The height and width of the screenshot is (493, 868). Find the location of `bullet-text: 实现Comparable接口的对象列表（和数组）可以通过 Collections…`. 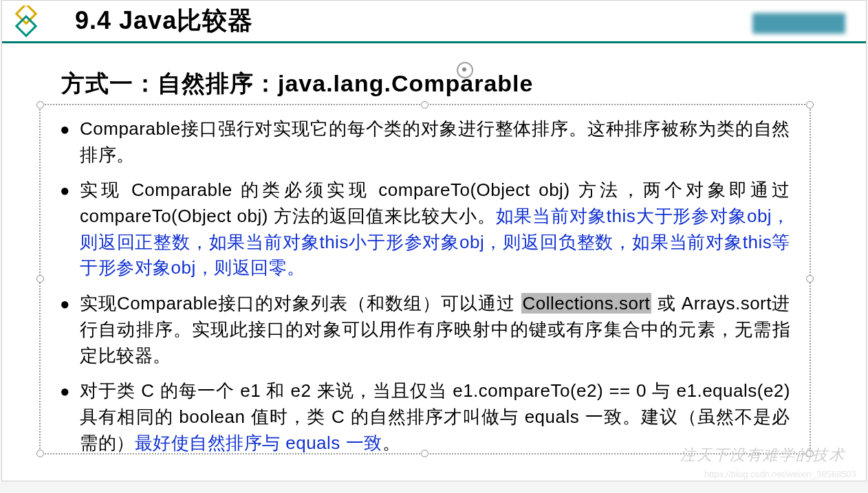

bullet-text: 实现Comparable接口的对象列表（和数组）可以通过 Collections… is located at coordinates (435, 330).